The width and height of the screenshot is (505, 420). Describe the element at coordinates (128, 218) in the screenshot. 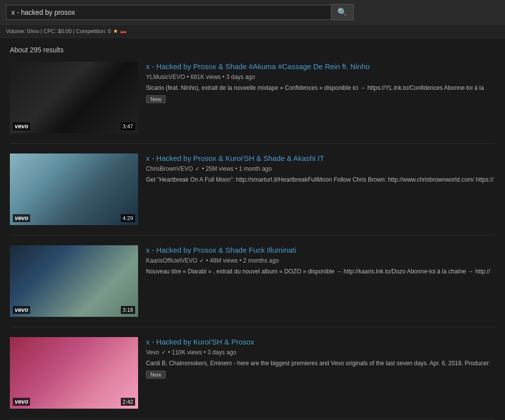

I see `duration-badge: 4:29` at that location.